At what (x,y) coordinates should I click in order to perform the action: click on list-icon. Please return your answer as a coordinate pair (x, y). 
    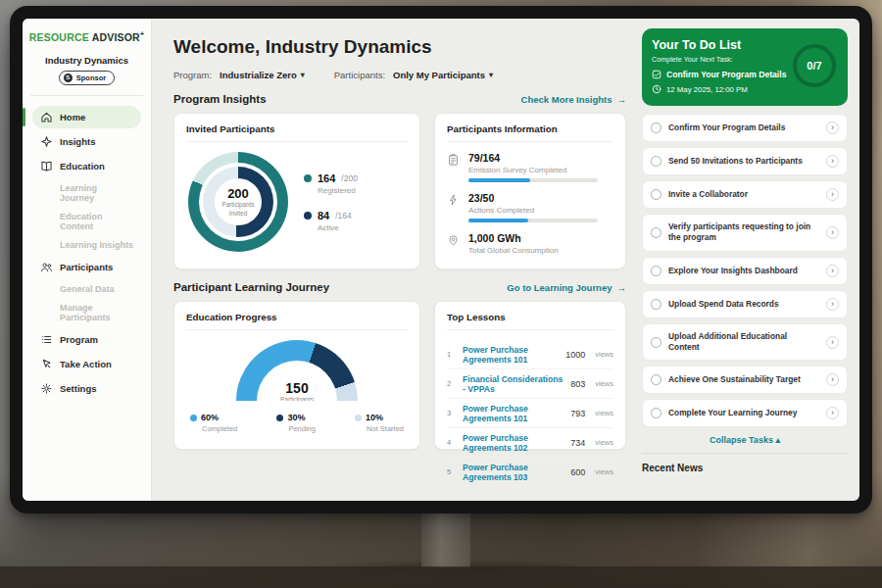
    Looking at the image, I should click on (47, 339).